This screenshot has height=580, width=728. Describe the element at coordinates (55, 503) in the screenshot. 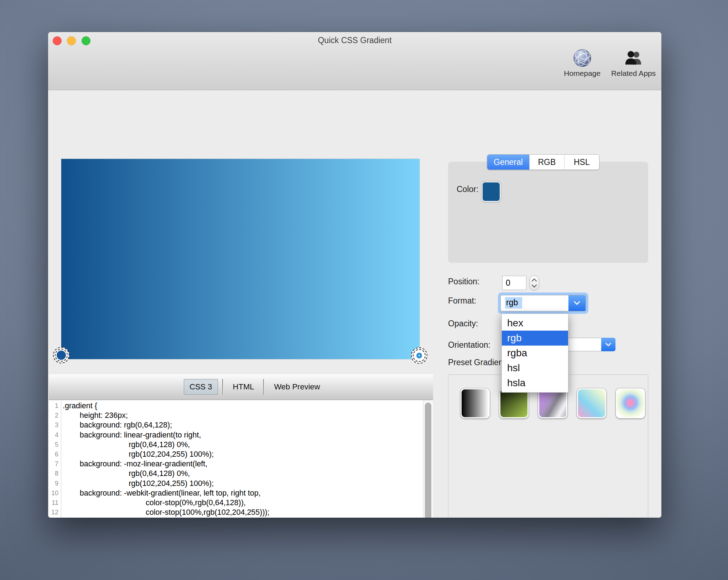

I see `line-number: 11` at that location.